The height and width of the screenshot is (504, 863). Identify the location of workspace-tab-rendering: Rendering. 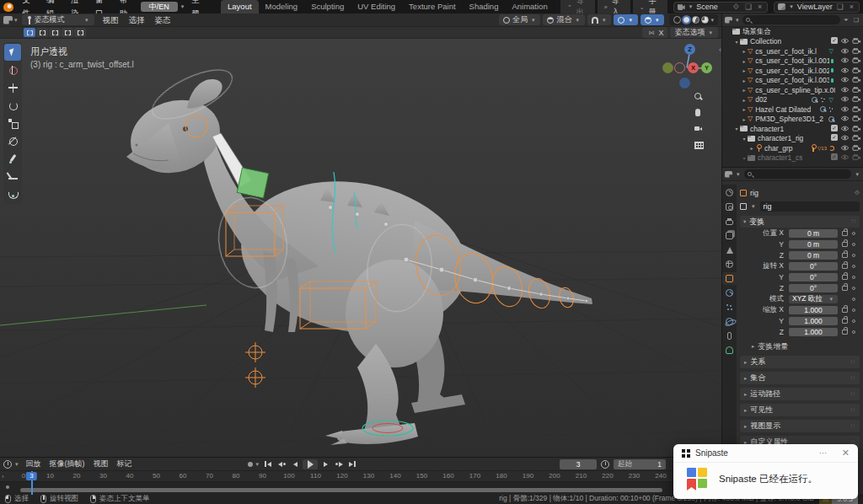
(556, 7).